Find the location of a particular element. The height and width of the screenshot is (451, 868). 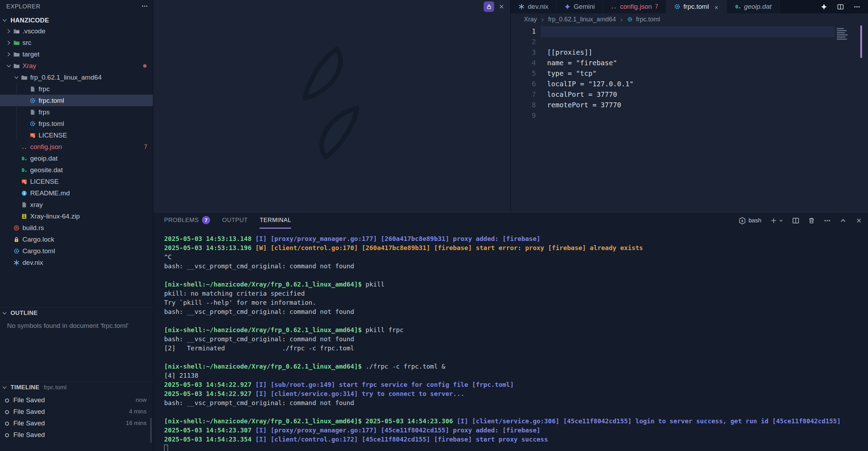

explorer-more-actions-icon is located at coordinates (144, 7).